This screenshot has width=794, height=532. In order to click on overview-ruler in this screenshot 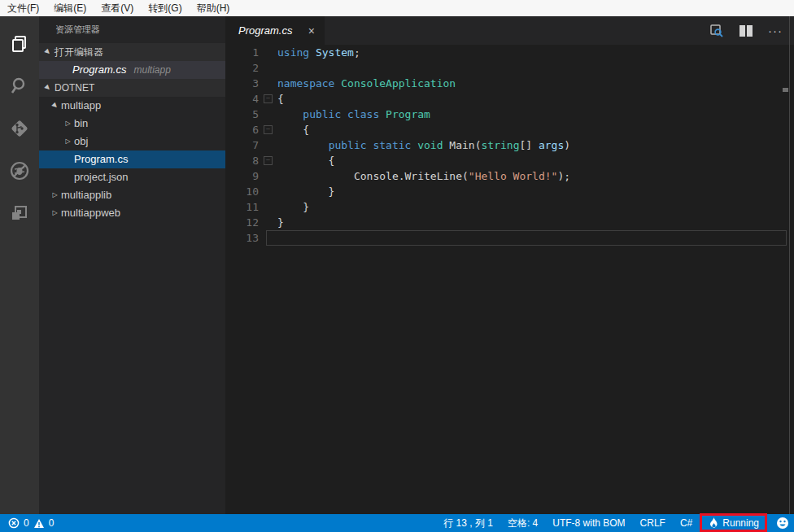, I will do `click(789, 265)`.